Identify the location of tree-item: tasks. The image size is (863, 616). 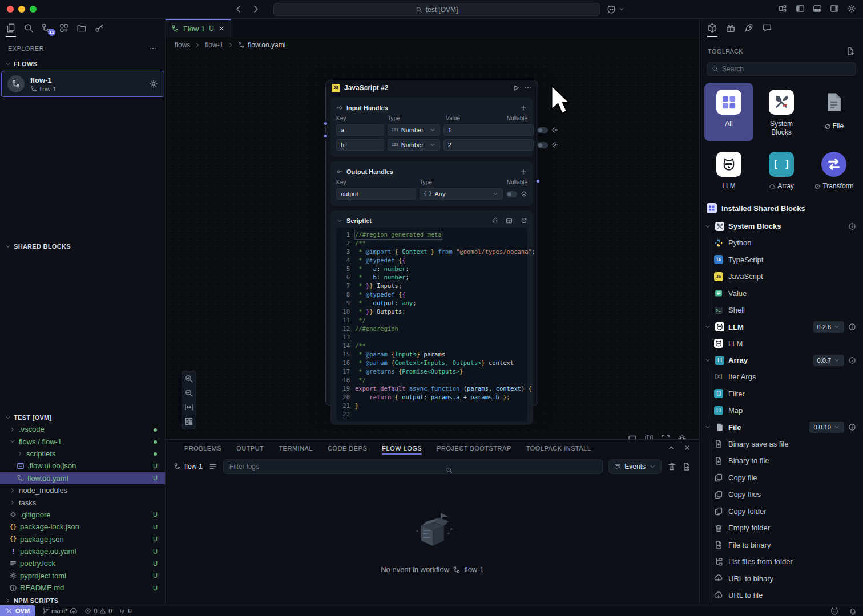
(82, 502).